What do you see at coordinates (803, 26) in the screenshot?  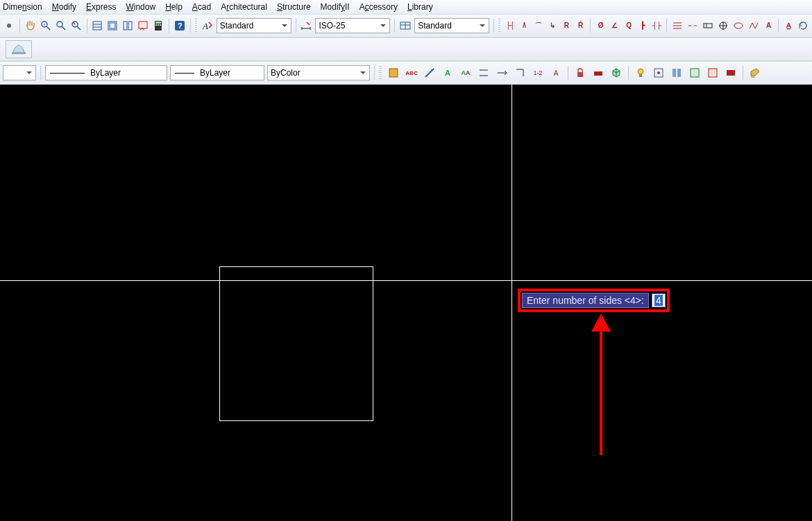 I see `dim-update-icon` at bounding box center [803, 26].